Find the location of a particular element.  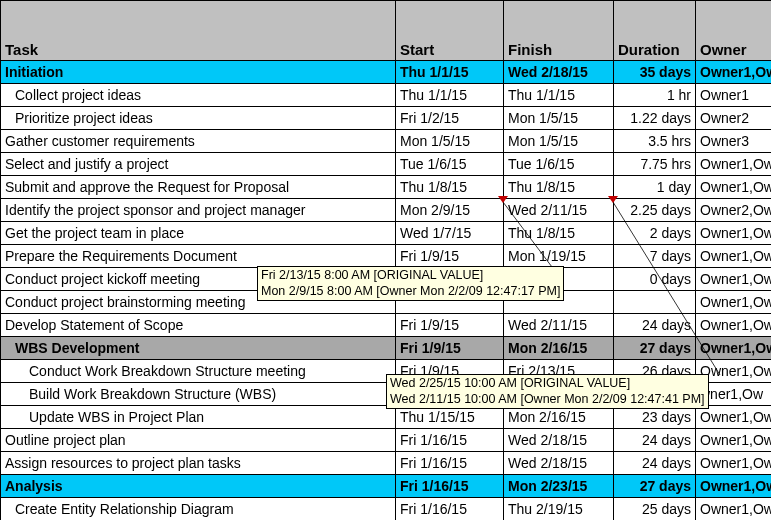

cell-task: Outline project plan is located at coordinates (198, 440).